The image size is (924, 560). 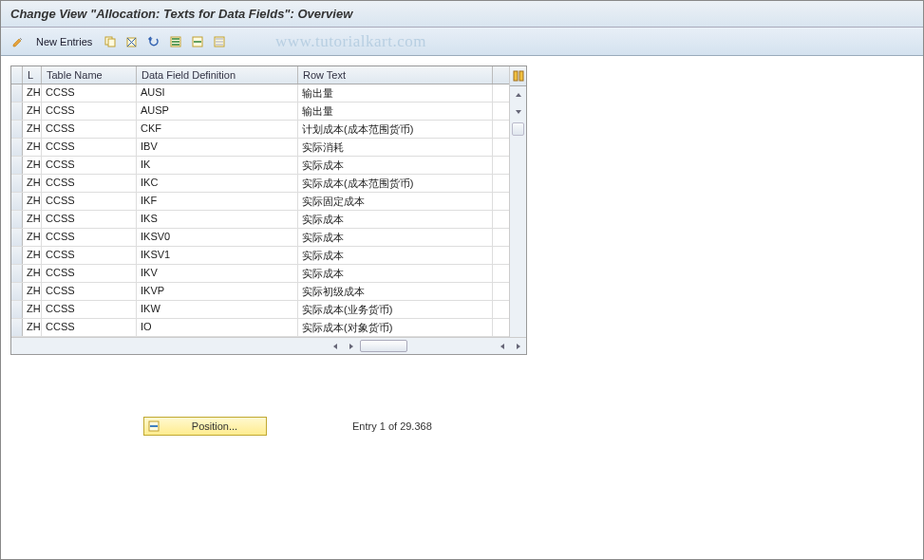 What do you see at coordinates (217, 255) in the screenshot?
I see `cell-data-field-definition: IKSV1` at bounding box center [217, 255].